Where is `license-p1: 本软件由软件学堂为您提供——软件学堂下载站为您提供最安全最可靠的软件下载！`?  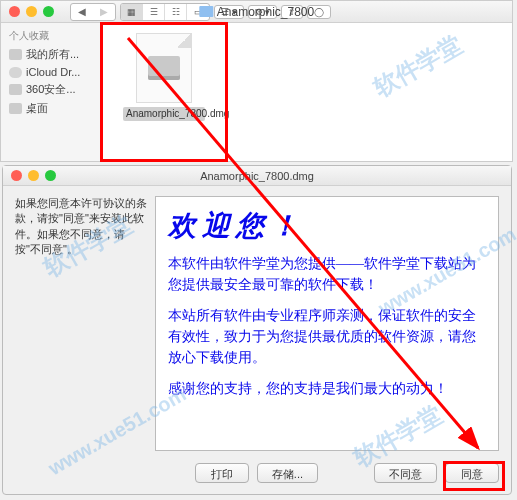 license-p1: 本软件由软件学堂为您提供——软件学堂下载站为您提供最安全最可靠的软件下载！ is located at coordinates (327, 274).